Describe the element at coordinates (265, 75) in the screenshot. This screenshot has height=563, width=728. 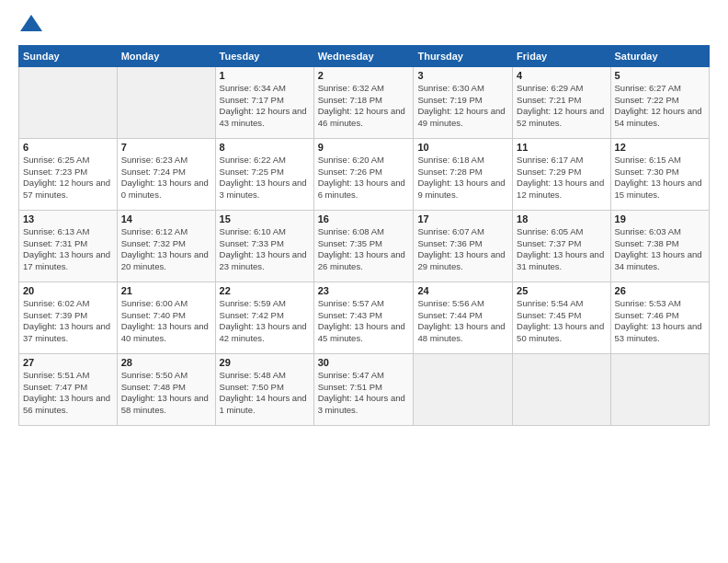
I see `day-number: 1` at that location.